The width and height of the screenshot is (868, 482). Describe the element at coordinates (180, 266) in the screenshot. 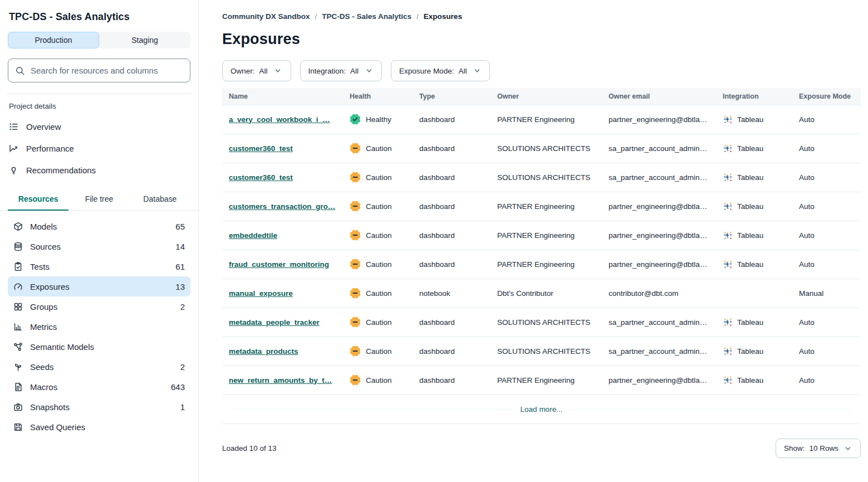

I see `resource-count: 61` at that location.